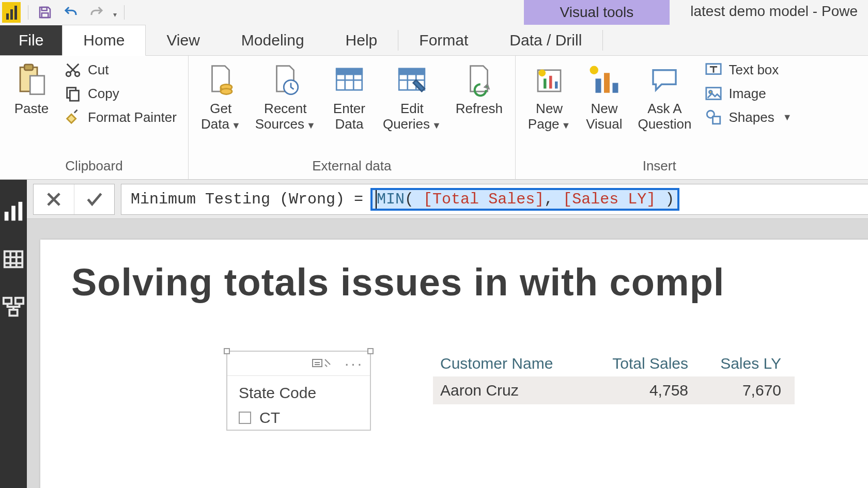  Describe the element at coordinates (391, 199) in the screenshot. I see `formula-function: MIN` at that location.